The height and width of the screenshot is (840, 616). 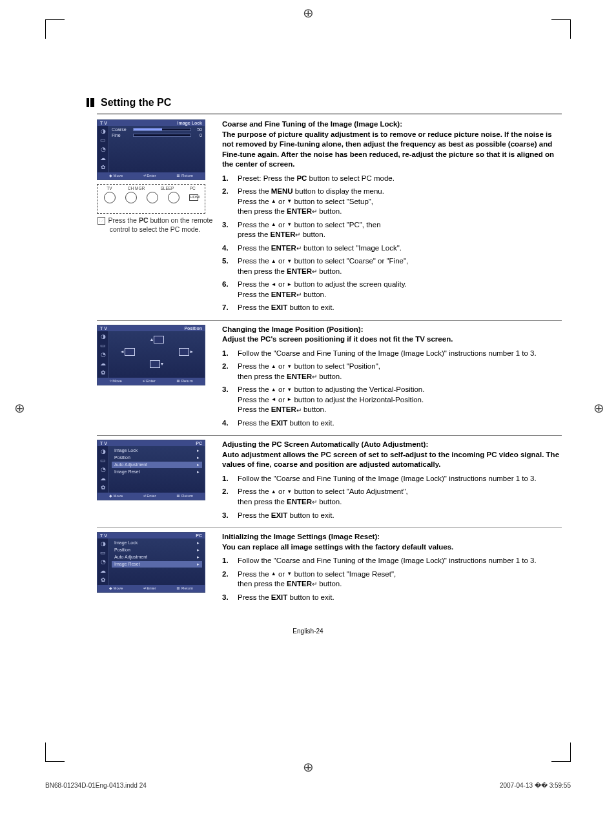 What do you see at coordinates (116, 381) in the screenshot?
I see `osd-move: ✧Move` at bounding box center [116, 381].